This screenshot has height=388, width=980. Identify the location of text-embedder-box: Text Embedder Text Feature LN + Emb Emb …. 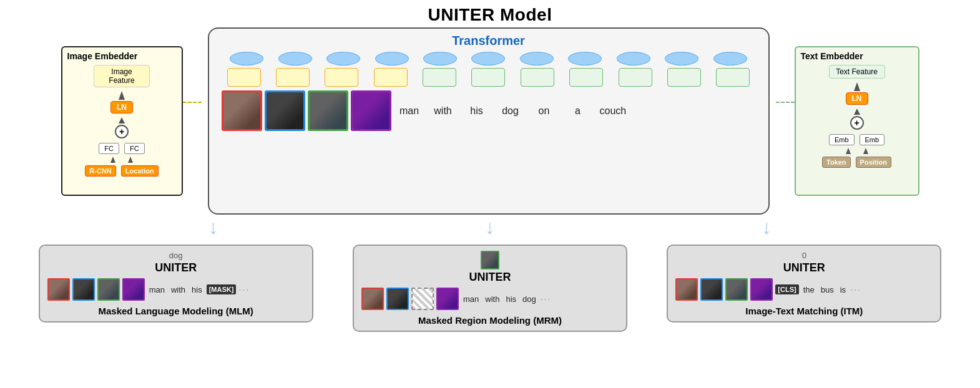
(857, 121).